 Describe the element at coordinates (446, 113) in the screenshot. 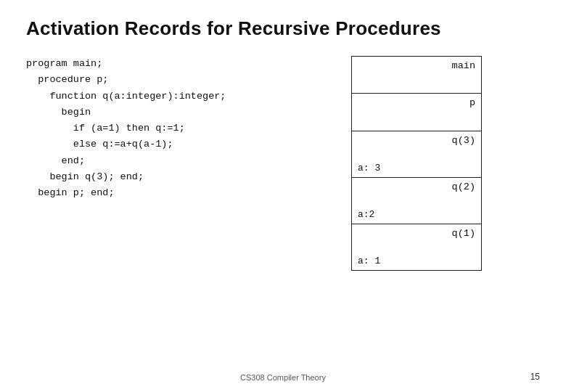

I see `stack-row-p: p` at that location.